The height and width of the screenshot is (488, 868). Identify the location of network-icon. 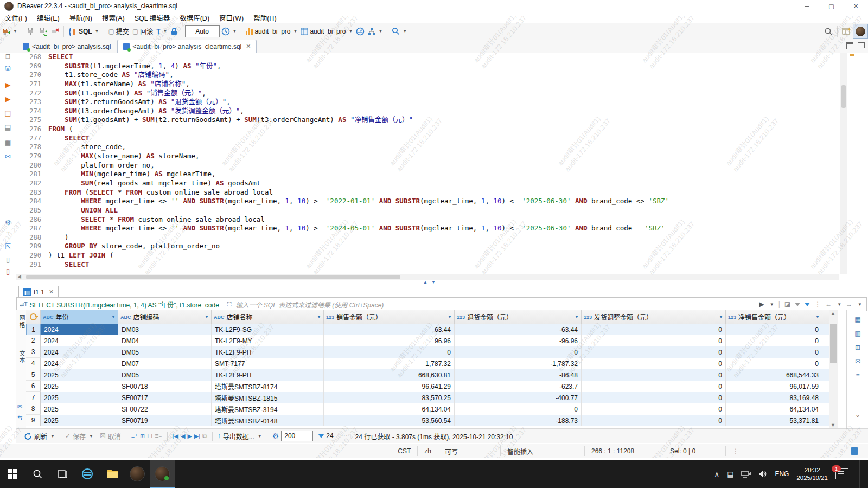
(746, 474).